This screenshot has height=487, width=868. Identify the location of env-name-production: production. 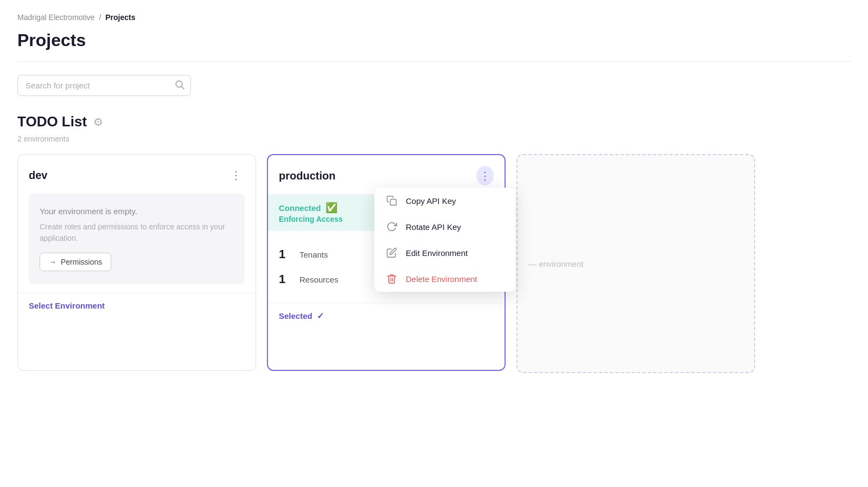
(307, 176).